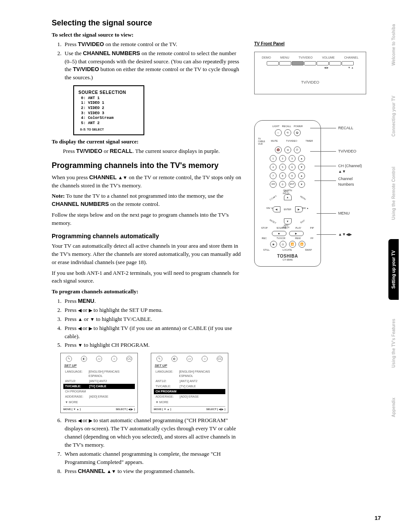 The height and width of the screenshot is (532, 411). Describe the element at coordinates (152, 152) in the screenshot. I see `display-source-text: Press TV/VIDEO or RECALL. The current so…` at that location.